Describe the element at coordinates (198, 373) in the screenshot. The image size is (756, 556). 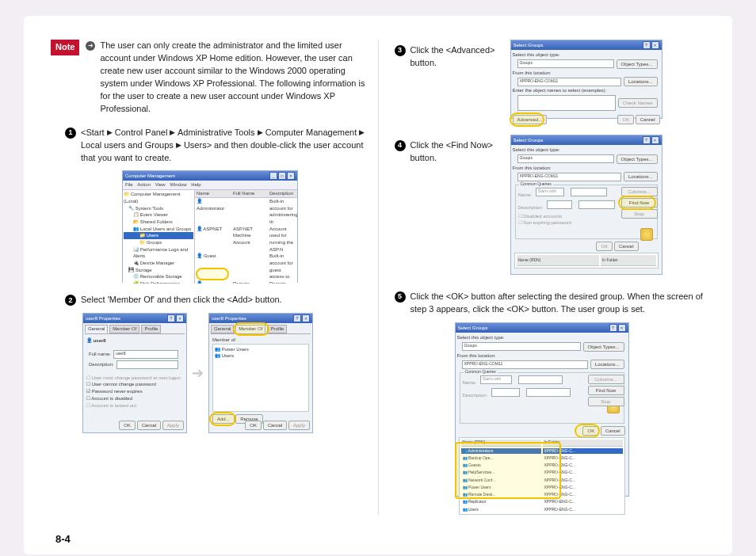
I see `arrow-right-icon: ➔` at that location.